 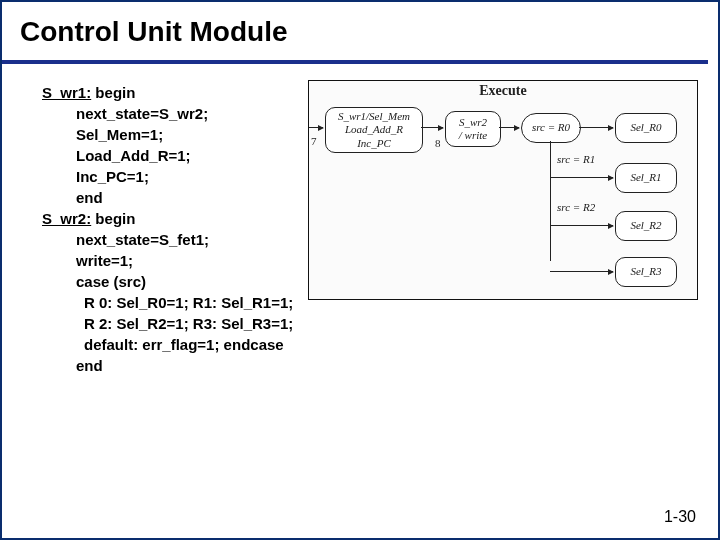 What do you see at coordinates (646, 178) in the screenshot?
I see `output-box-r1: Sel_R1` at bounding box center [646, 178].